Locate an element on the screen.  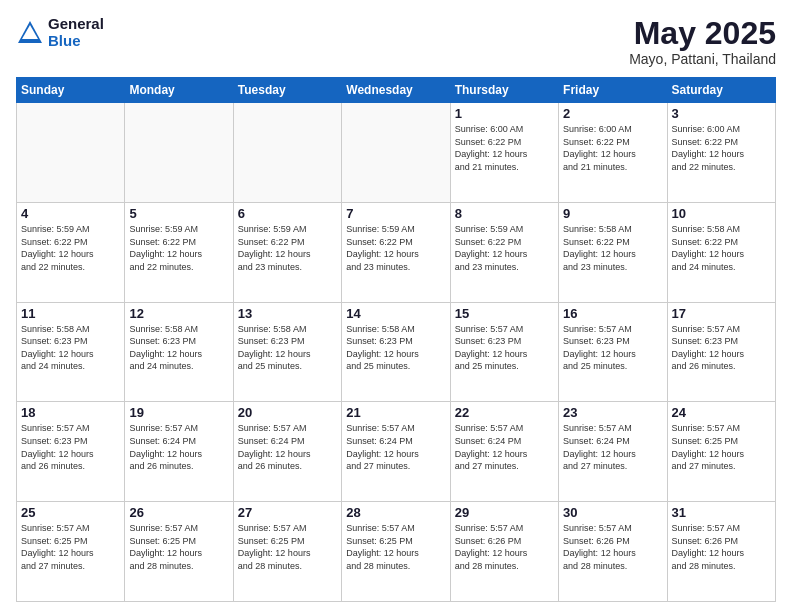
day-number: 17 is located at coordinates (722, 314).